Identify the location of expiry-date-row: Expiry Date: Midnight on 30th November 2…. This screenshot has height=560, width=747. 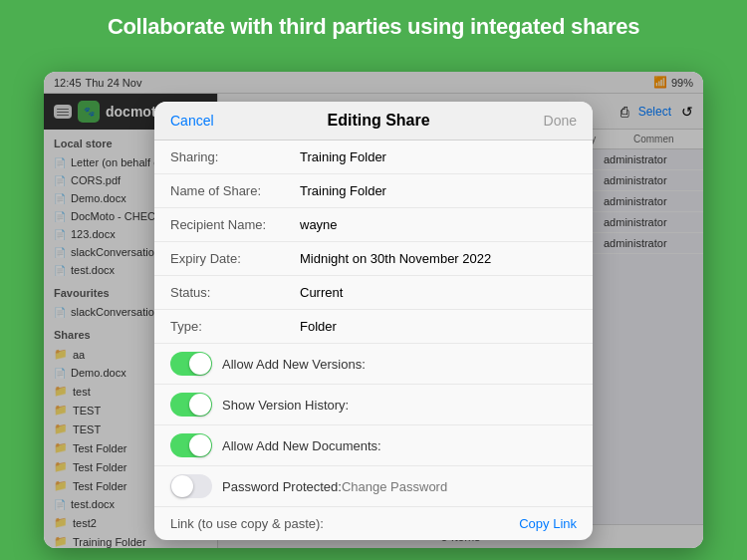
(374, 259).